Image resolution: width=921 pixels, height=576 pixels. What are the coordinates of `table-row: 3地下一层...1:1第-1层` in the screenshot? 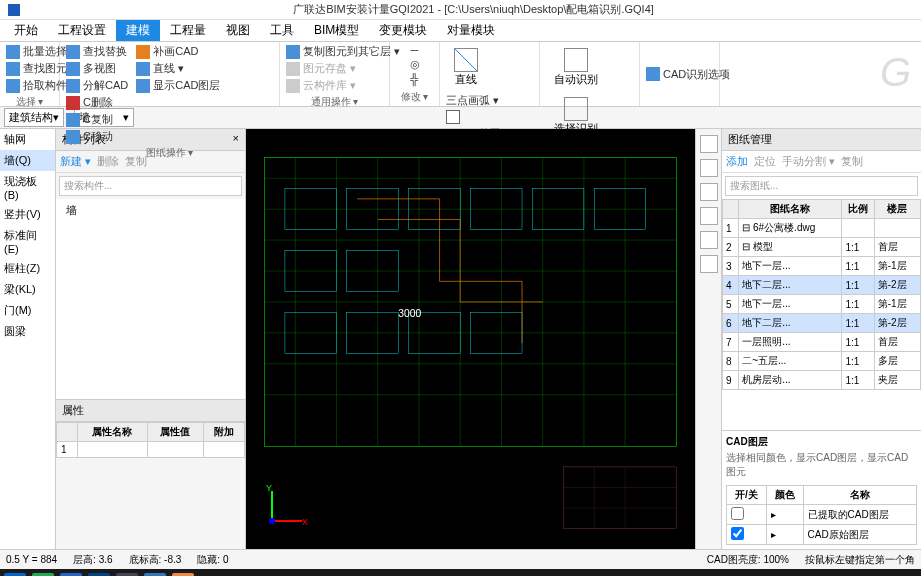 It's located at (822, 266).